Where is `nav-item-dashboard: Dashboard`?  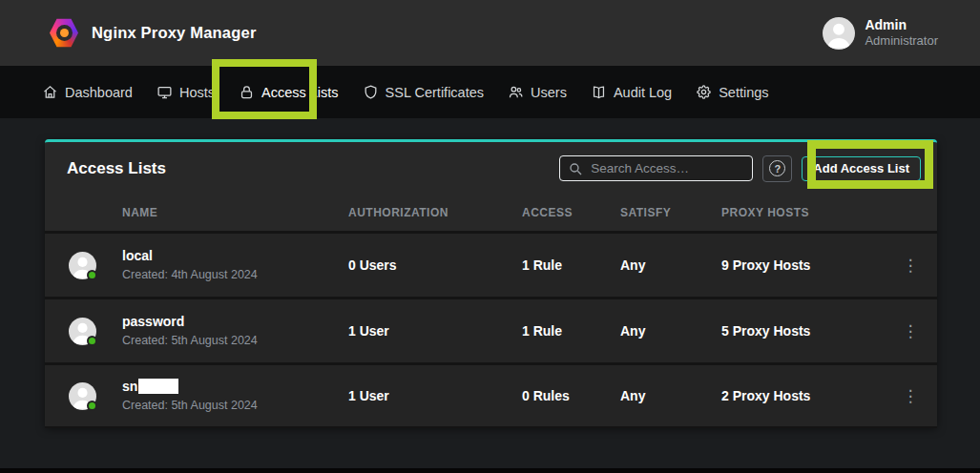 nav-item-dashboard: Dashboard is located at coordinates (88, 92).